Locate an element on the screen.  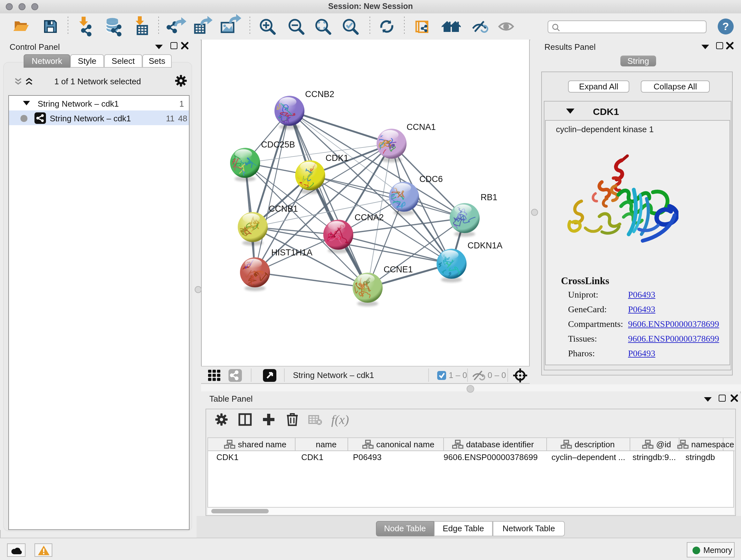
svg-text: CCNB2 is located at coordinates (320, 94).